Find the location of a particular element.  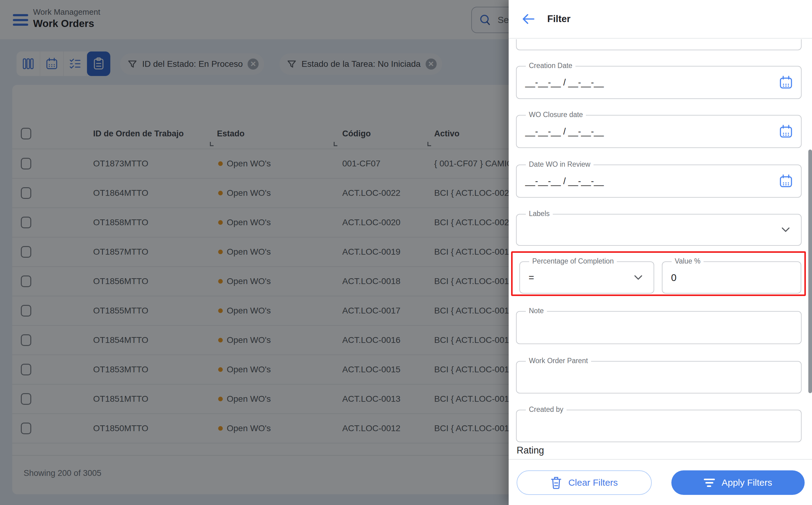

note-input: Note is located at coordinates (659, 327).